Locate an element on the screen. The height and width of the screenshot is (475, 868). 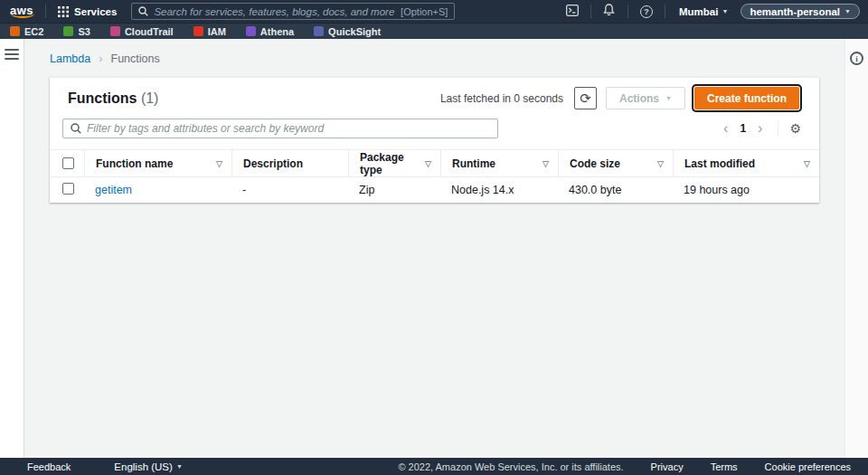
cell-function-name: getitem is located at coordinates (157, 190).